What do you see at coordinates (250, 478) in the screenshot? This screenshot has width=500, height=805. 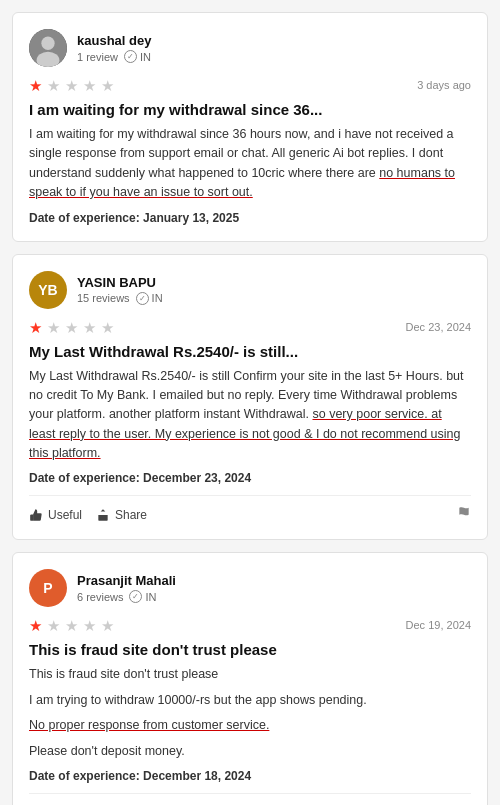 I see `date-of-experience-2: Date of experience: December 23, 2024` at bounding box center [250, 478].